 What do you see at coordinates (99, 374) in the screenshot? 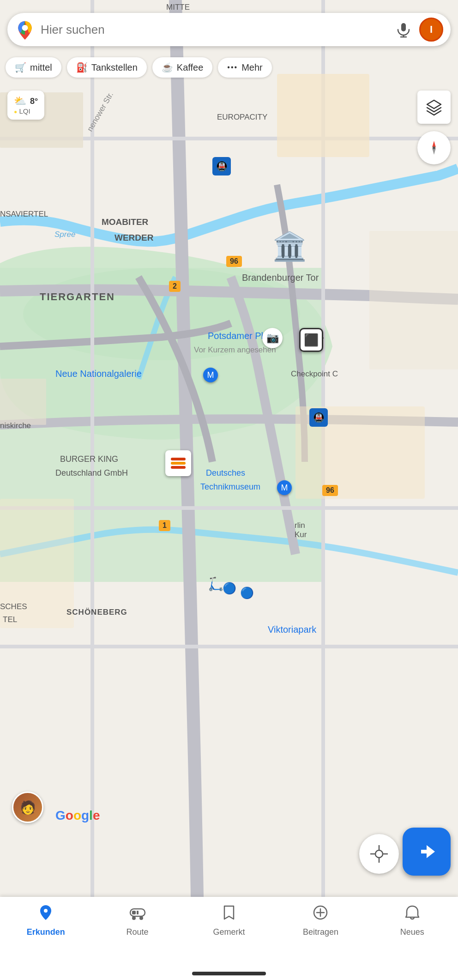
I see `map-label-nationalgalerie: Neue Nationalgalerie` at bounding box center [99, 374].